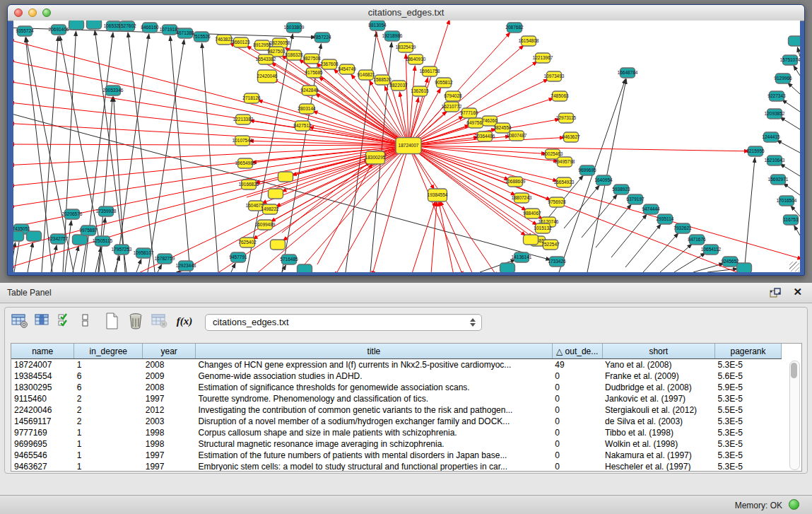 This screenshot has height=514, width=812. What do you see at coordinates (113, 321) in the screenshot?
I see `create-column-icon` at bounding box center [113, 321].